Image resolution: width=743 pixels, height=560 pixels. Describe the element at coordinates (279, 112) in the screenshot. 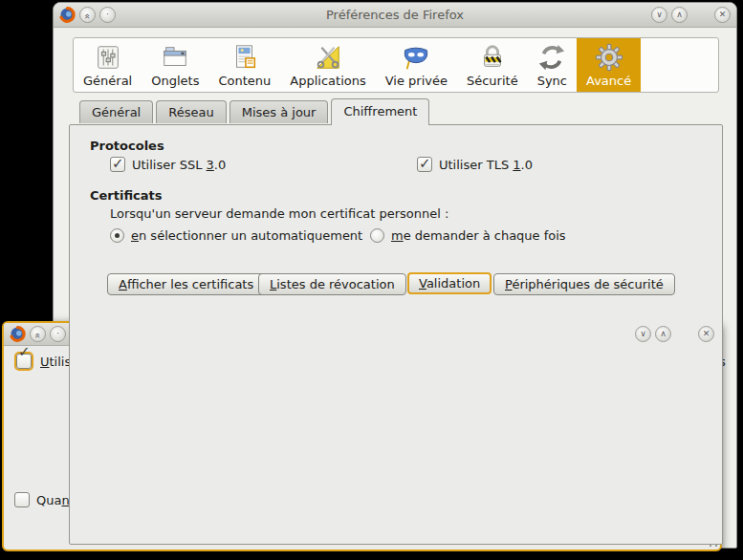

I see `tab-updates: Mises à jour` at that location.